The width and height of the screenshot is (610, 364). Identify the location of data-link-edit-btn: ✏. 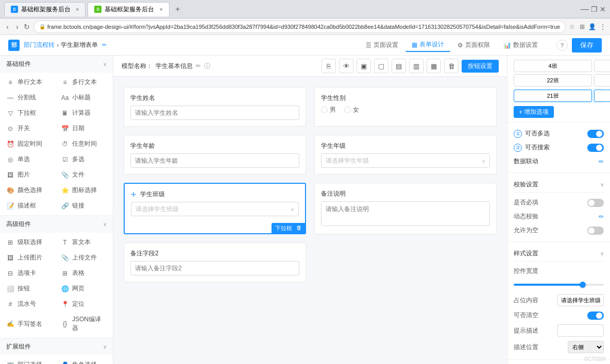
(601, 162).